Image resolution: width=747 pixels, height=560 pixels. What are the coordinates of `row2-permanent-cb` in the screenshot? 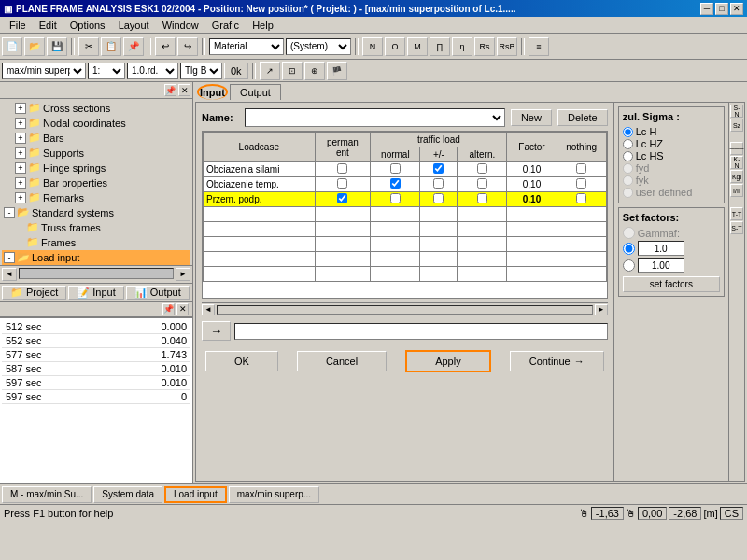 It's located at (342, 183).